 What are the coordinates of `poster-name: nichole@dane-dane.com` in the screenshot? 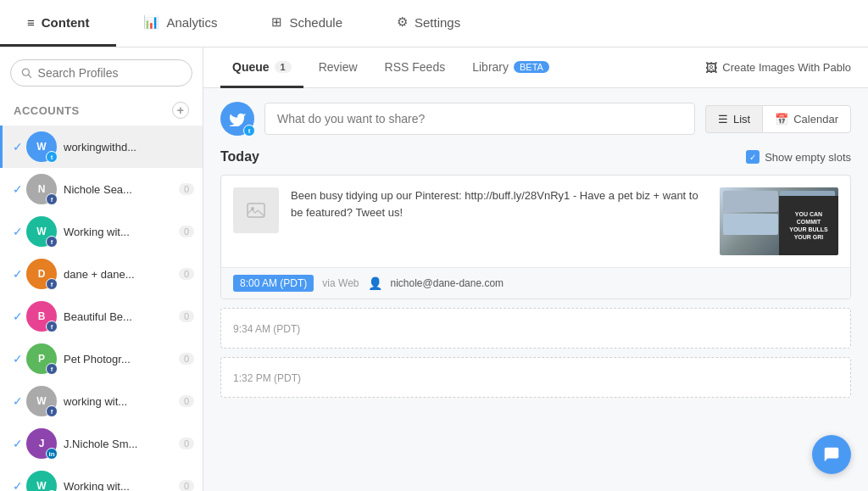 It's located at (448, 283).